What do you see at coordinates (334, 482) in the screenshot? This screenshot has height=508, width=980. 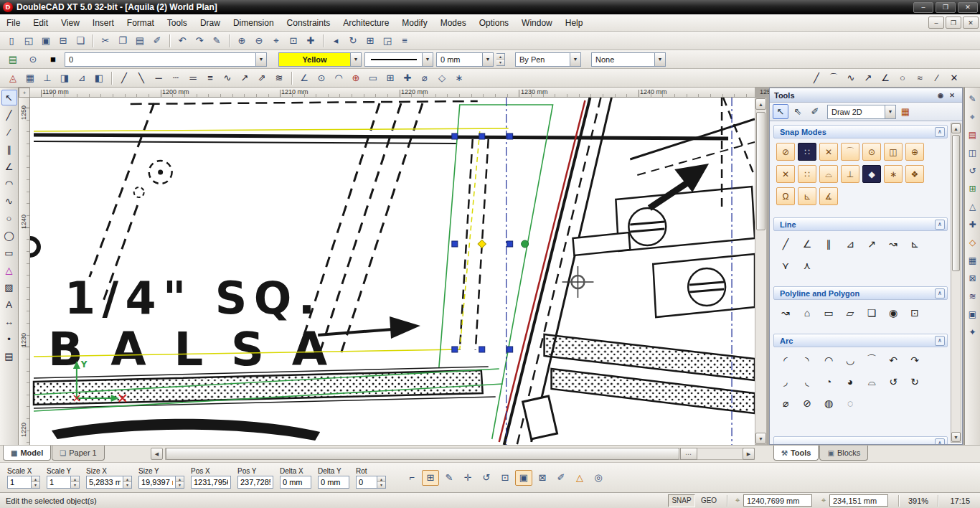 I see `delta-y-input` at bounding box center [334, 482].